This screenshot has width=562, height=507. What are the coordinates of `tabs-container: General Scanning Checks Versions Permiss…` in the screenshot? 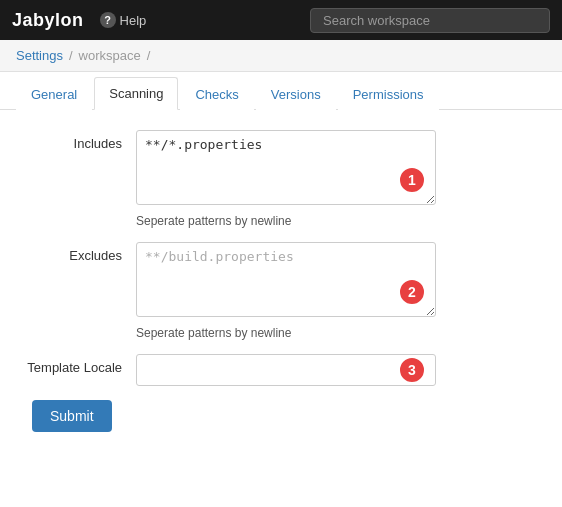 It's located at (281, 93).